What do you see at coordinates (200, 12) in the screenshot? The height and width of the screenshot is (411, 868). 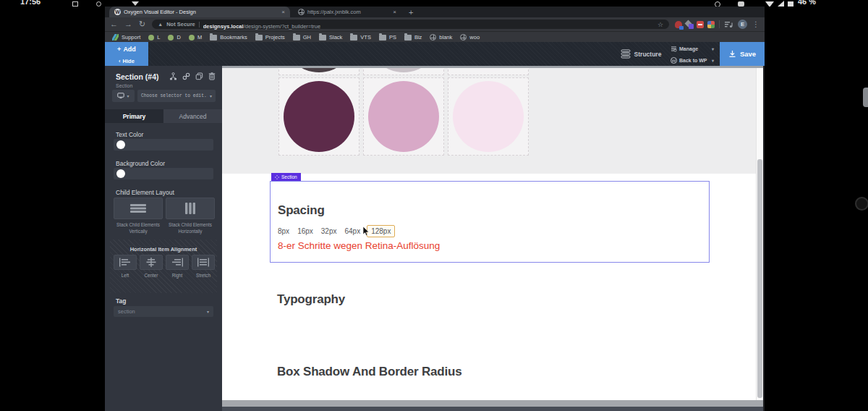 I see `tab-oxygen-editor: W Oxygen Visual Editor - Design ×` at bounding box center [200, 12].